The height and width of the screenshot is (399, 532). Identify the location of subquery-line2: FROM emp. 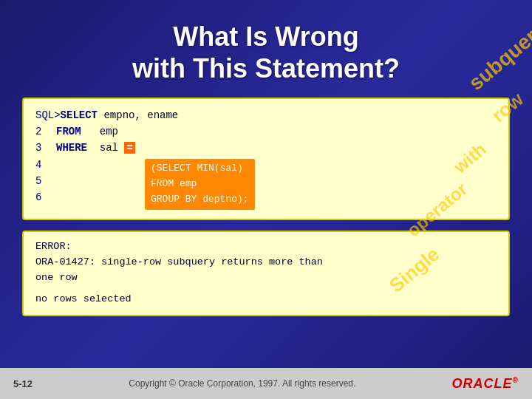
(200, 185).